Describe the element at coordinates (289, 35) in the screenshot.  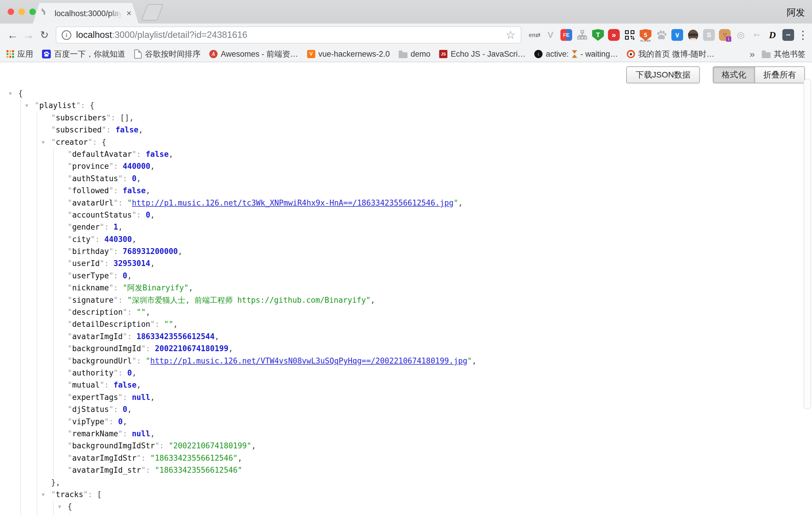
I see `url-bar: i localhost:3000/playlist/detail?id=2438…` at that location.